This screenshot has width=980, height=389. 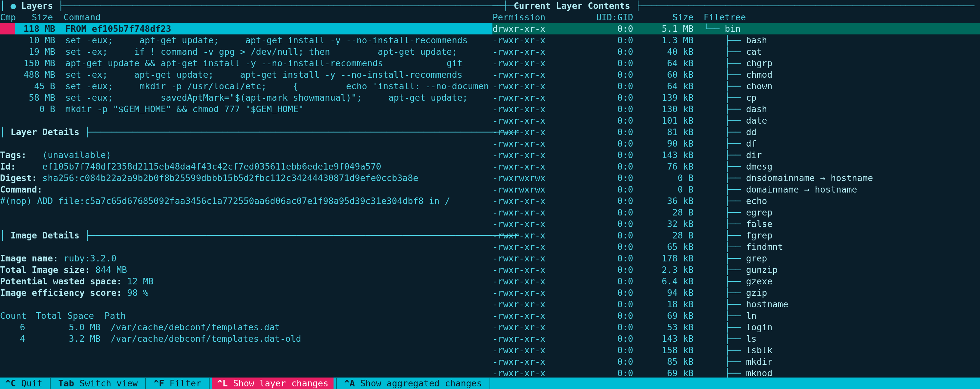 I want to click on filetree-row: -rwxr-xr-x0:081 kB ├── dd, so click(x=737, y=132).